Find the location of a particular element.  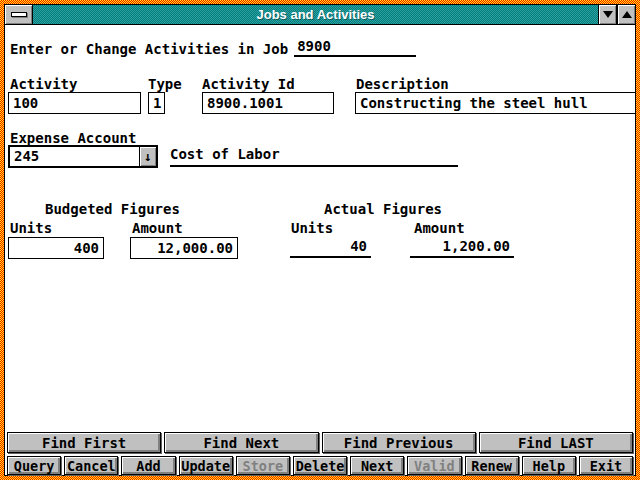

system-menu-button is located at coordinates (19, 14).